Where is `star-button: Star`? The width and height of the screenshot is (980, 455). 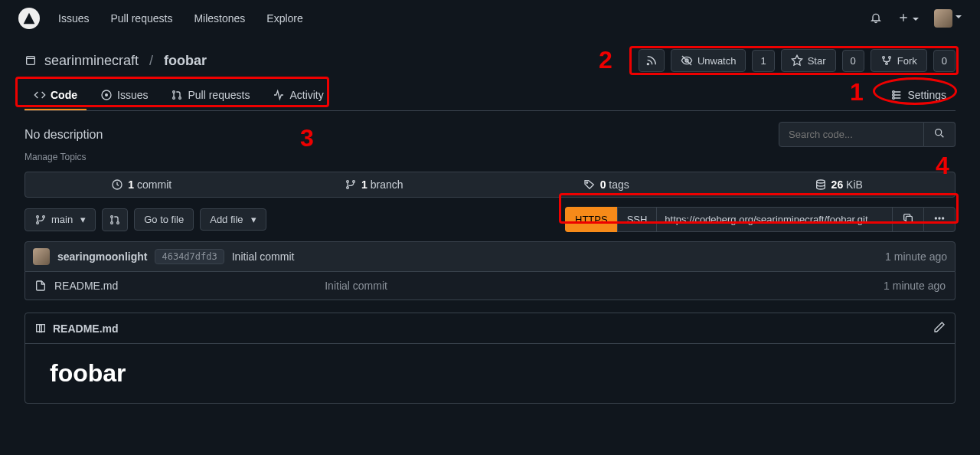 star-button: Star is located at coordinates (808, 61).